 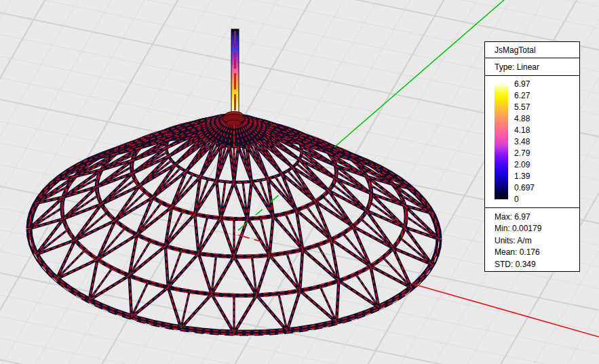 What do you see at coordinates (522, 176) in the screenshot?
I see `colorbar-tick: 1.39` at bounding box center [522, 176].